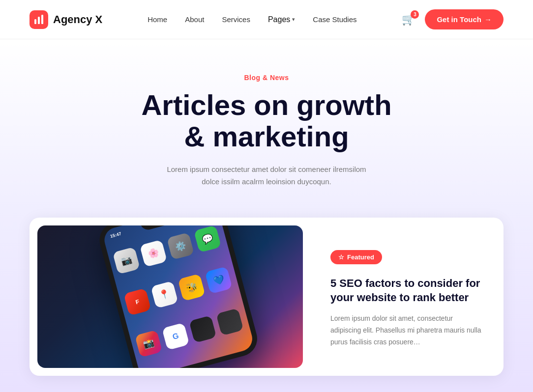  What do you see at coordinates (207, 239) in the screenshot?
I see `app-messages: 💬` at bounding box center [207, 239].